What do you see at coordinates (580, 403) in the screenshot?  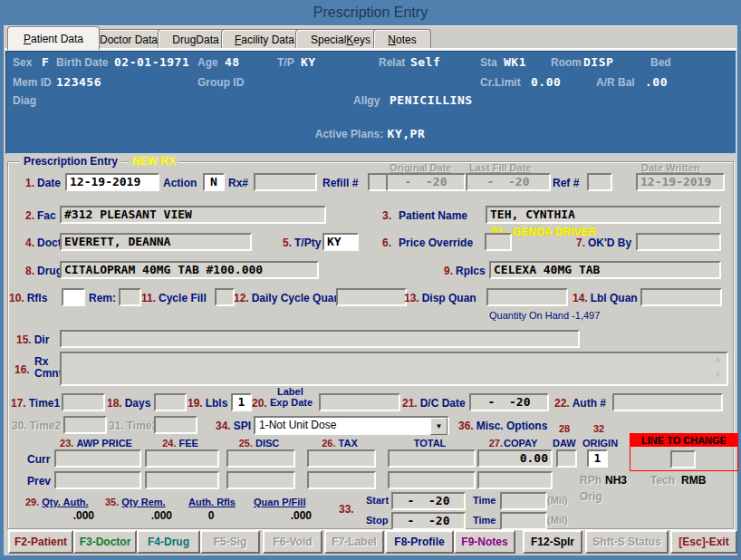 I see `auth-number-label: 22.Auth #` at bounding box center [580, 403].